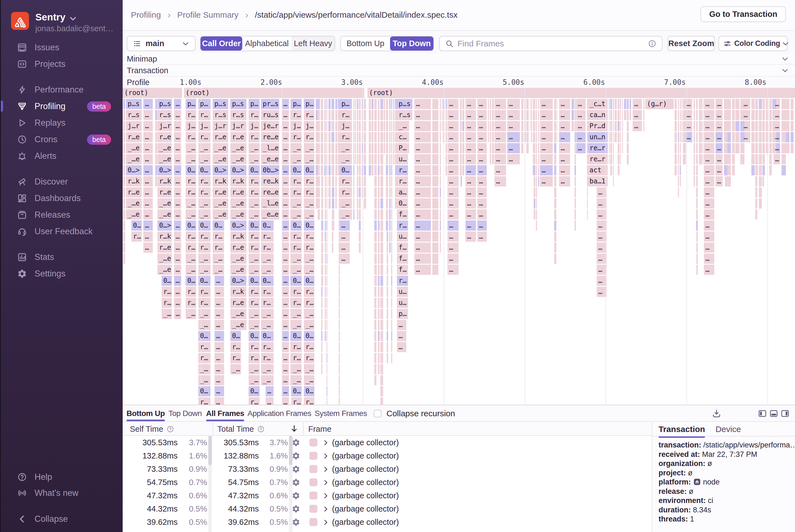 The height and width of the screenshot is (532, 795). What do you see at coordinates (61, 64) in the screenshot?
I see `sidebar-item-projects: Projects` at bounding box center [61, 64].